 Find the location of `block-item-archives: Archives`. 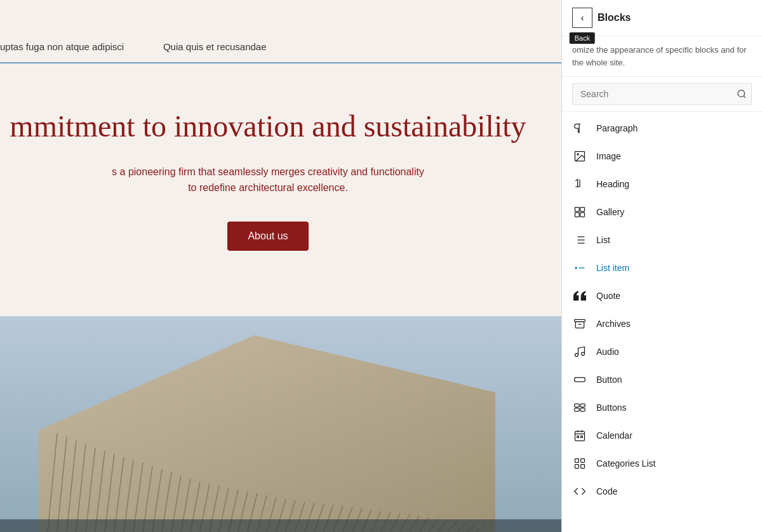

block-item-archives: Archives is located at coordinates (662, 324).